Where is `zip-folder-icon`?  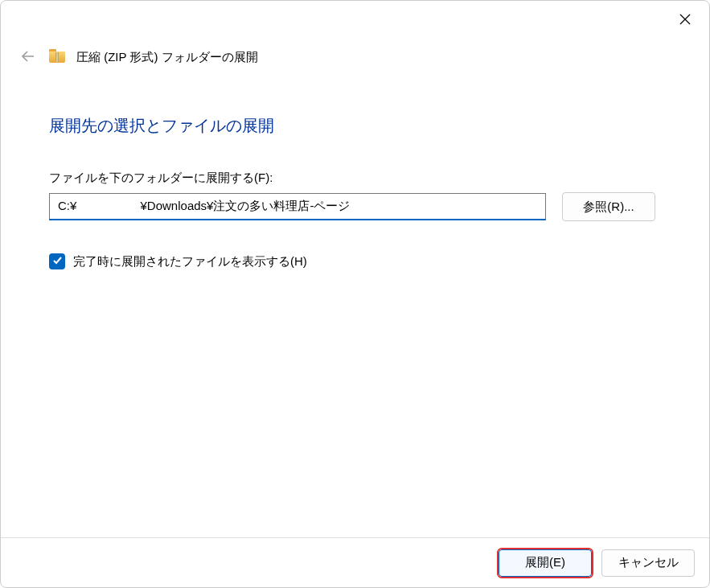
zip-folder-icon is located at coordinates (57, 57).